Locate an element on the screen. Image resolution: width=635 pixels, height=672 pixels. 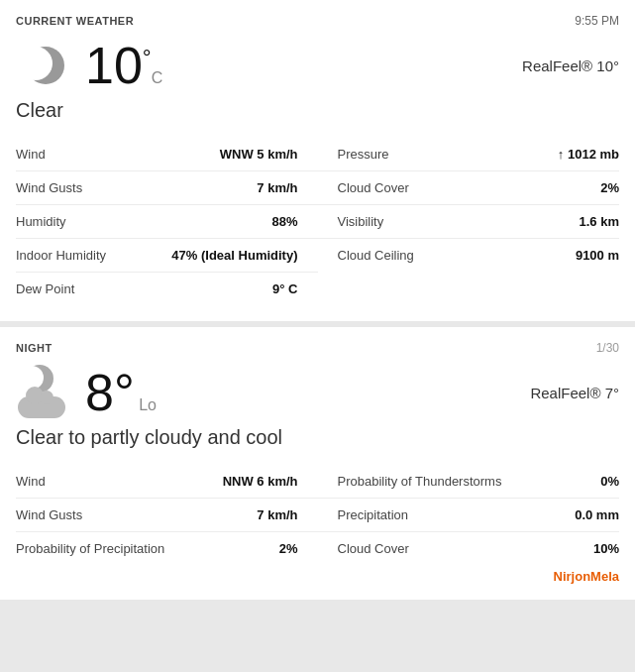
night-stat-precipitation-value: 0.0 mm is located at coordinates (596, 515).